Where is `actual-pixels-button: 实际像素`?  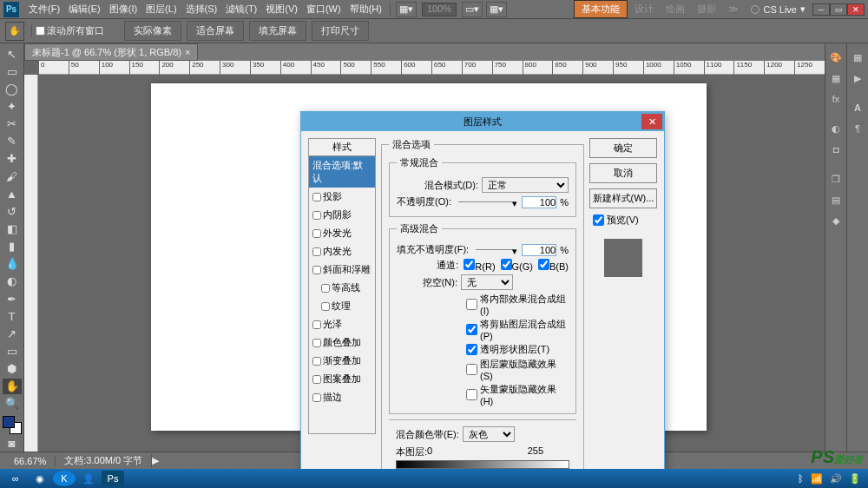 actual-pixels-button: 实际像素 is located at coordinates (153, 31).